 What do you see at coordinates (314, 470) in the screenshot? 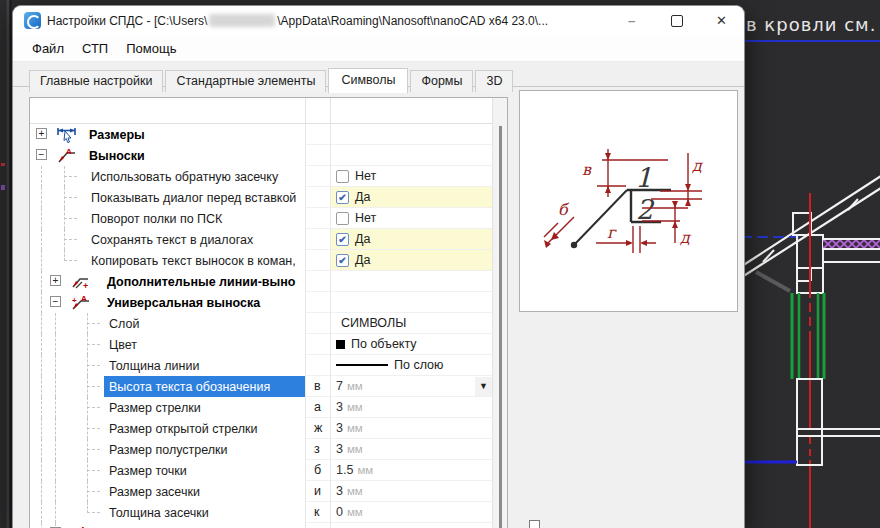
I see `param-letter: б` at bounding box center [314, 470].